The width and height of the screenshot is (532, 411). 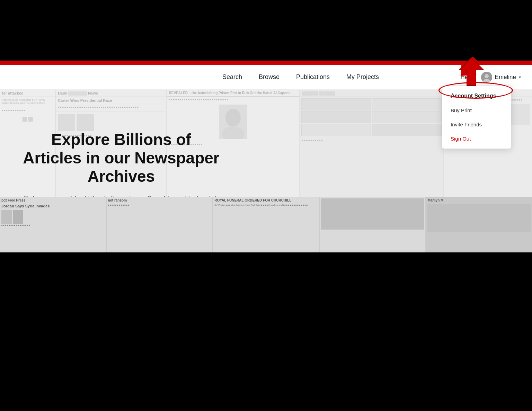 What do you see at coordinates (266, 201) in the screenshot?
I see `bp3-headline: ROYAL FUNERAL ORDERED FOR CHURCHILL` at bounding box center [266, 201].